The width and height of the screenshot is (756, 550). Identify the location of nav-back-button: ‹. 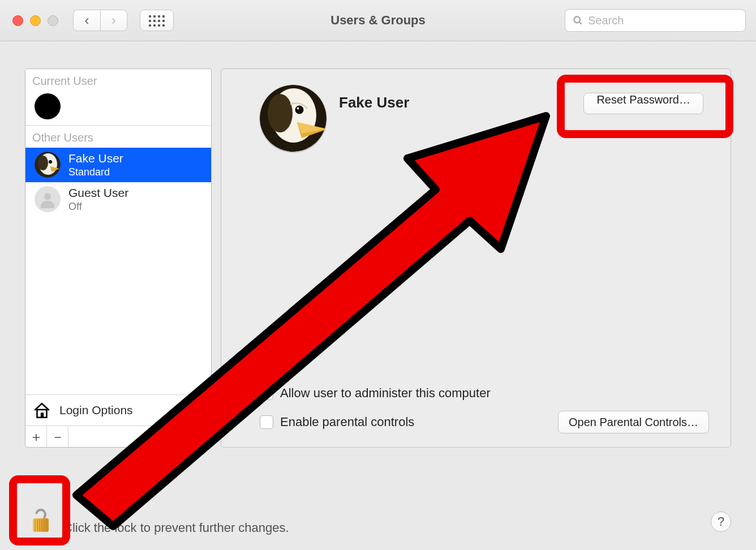
(87, 20).